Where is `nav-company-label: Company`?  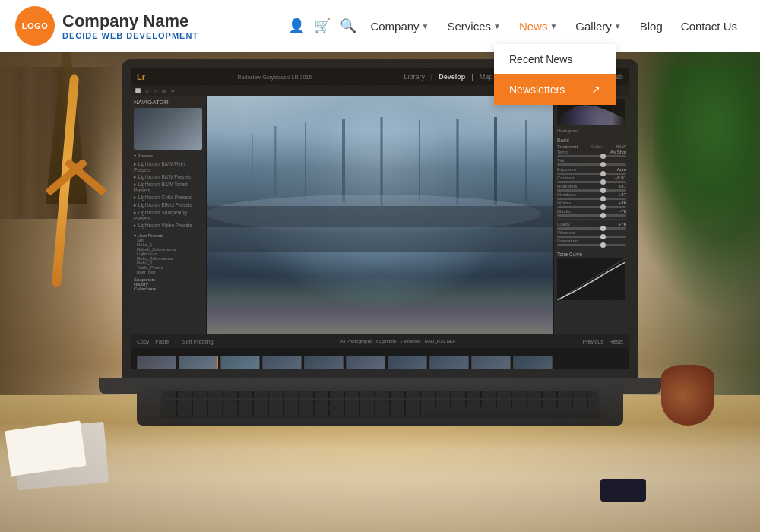
nav-company-label: Company is located at coordinates (394, 26).